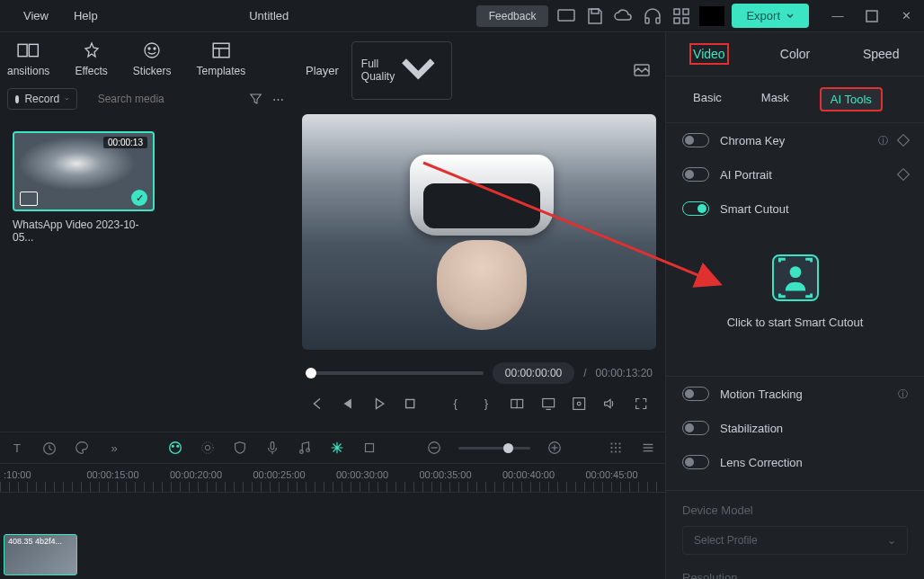 The height and width of the screenshot is (579, 924). I want to click on feedback-button: Feedback, so click(512, 16).